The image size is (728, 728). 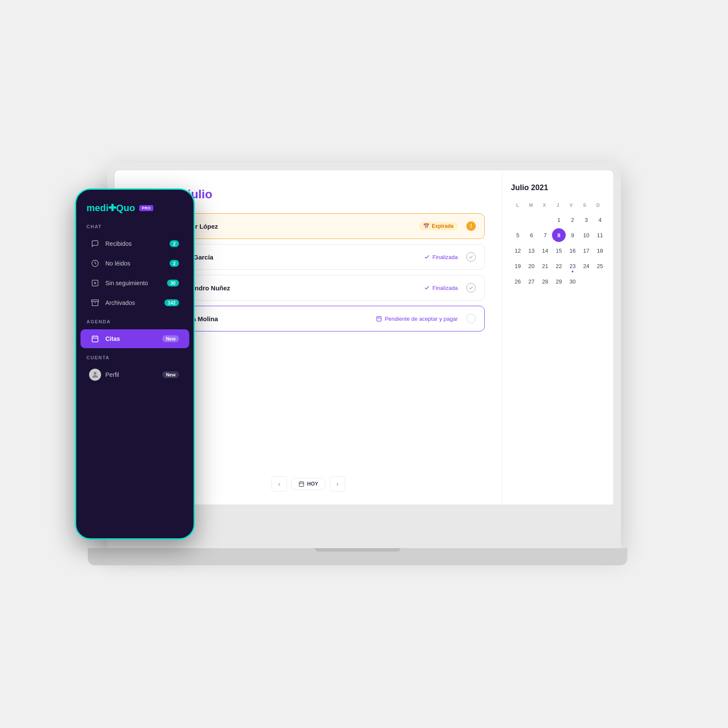 I want to click on cal-cell-16: 16, so click(x=573, y=251).